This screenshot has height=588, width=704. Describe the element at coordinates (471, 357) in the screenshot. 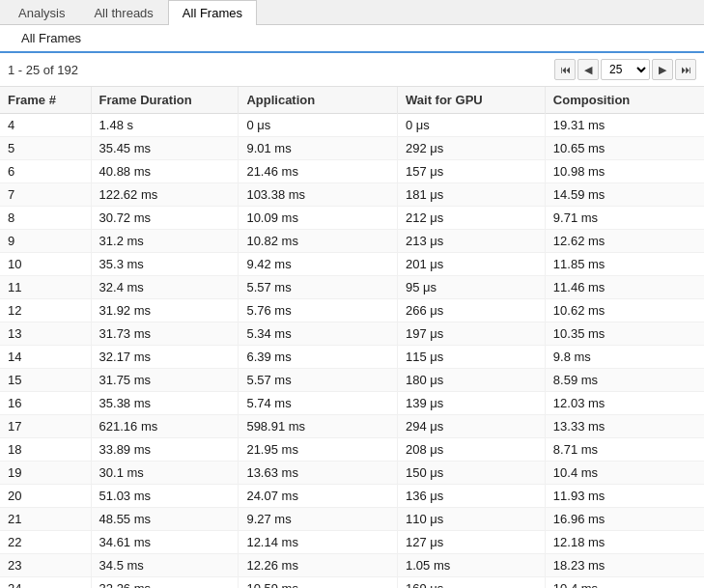

I see `table-cell: 115 μs` at that location.